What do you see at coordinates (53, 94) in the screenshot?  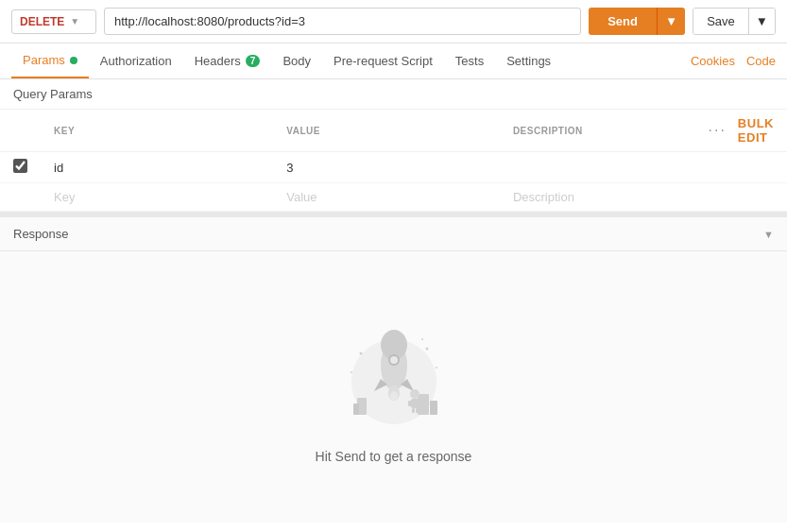 I see `query-params-label: Query Params` at bounding box center [53, 94].